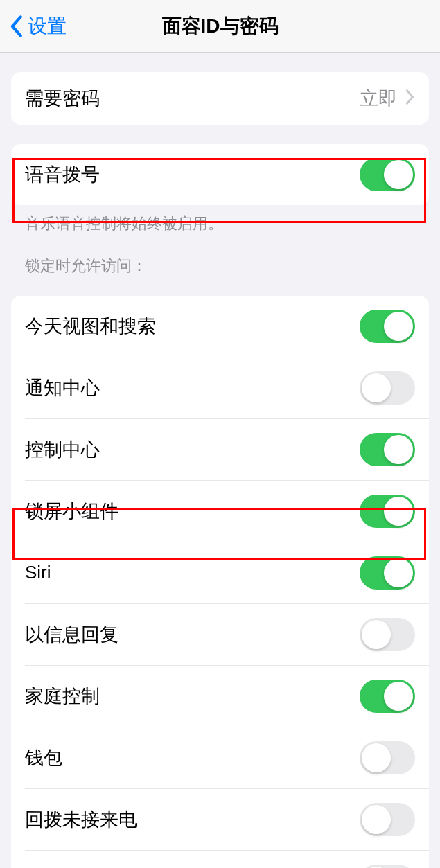 The image size is (440, 868). I want to click on row-lock-access-item: 通知中心, so click(227, 388).